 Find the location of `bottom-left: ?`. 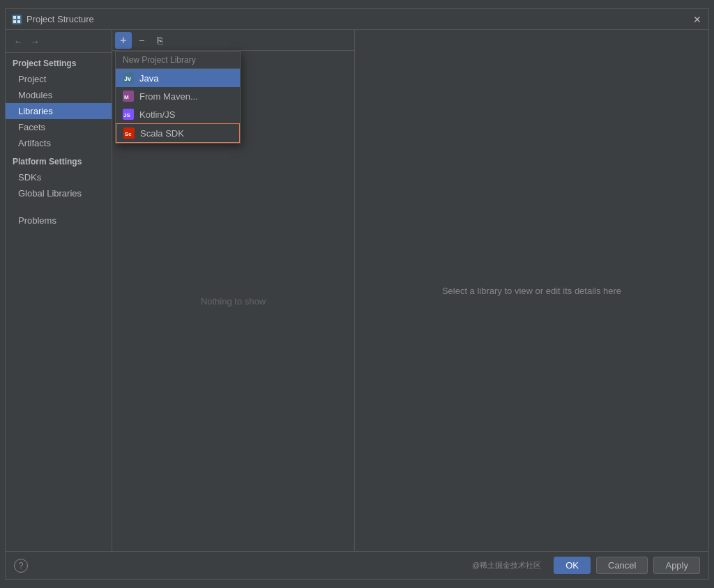

bottom-left: ? is located at coordinates (21, 566).